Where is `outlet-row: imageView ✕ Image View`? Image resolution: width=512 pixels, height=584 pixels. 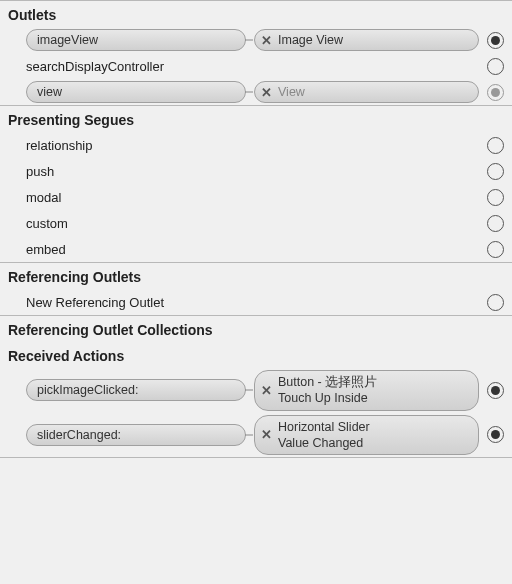 outlet-row: imageView ✕ Image View is located at coordinates (256, 40).